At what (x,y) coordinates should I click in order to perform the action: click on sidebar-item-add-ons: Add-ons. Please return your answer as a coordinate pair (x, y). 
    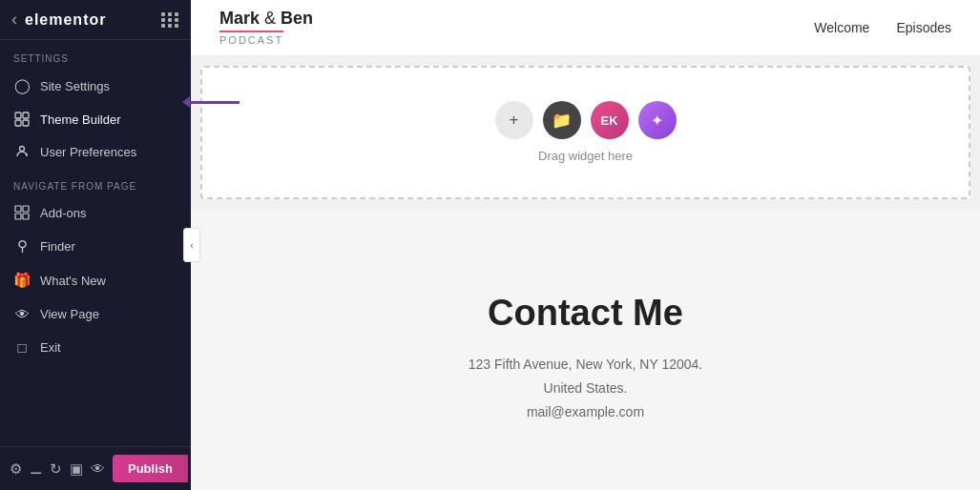
    Looking at the image, I should click on (95, 213).